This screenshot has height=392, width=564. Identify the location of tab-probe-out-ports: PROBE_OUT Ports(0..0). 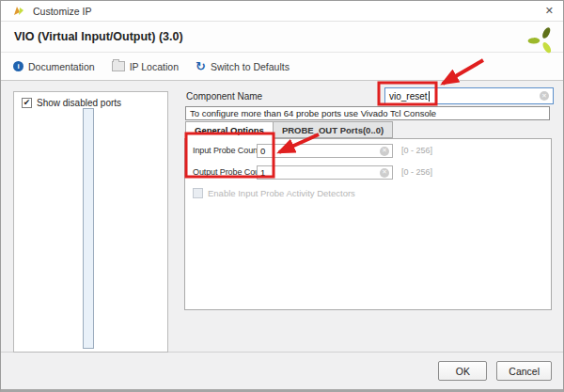
(333, 130).